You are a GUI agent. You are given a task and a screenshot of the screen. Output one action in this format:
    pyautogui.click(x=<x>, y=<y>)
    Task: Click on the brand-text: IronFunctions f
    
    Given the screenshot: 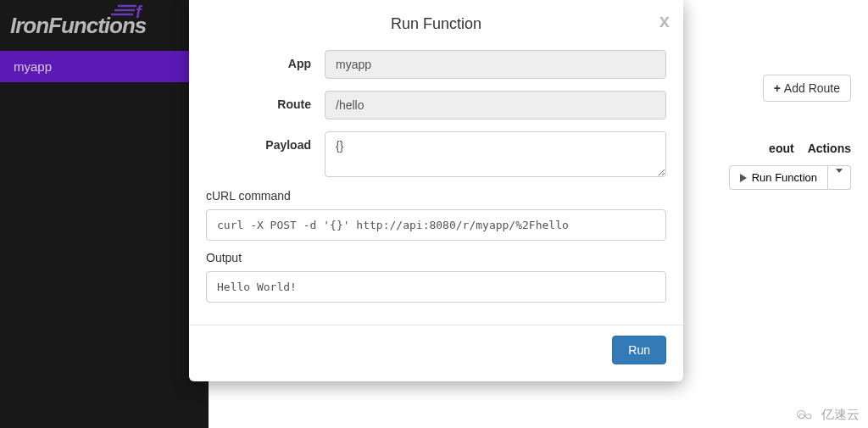 What is the action you would take?
    pyautogui.click(x=78, y=25)
    